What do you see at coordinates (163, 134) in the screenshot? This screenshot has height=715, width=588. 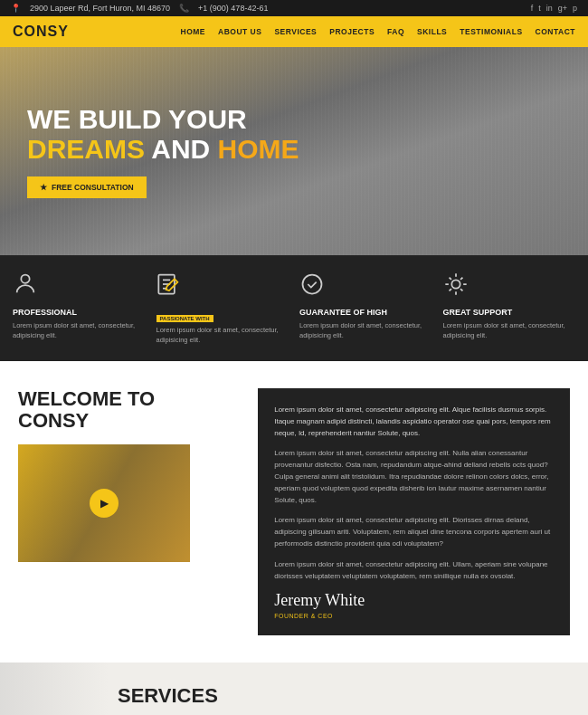 I see `hero-heading: WE BUILD YOUR DREAMS AND HOME` at bounding box center [163, 134].